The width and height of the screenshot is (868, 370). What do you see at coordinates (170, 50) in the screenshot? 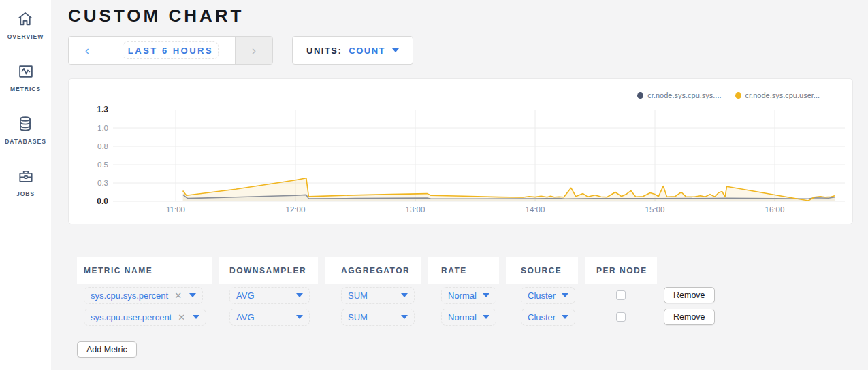
I see `time-window-dropdown: LAST 6 HOURS` at bounding box center [170, 50].